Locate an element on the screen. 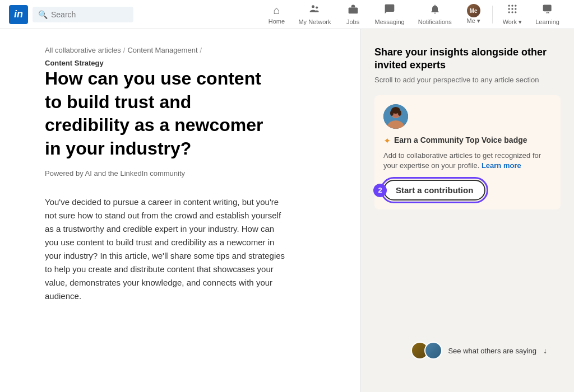 The height and width of the screenshot is (392, 574). notifications-icon is located at coordinates (435, 10).